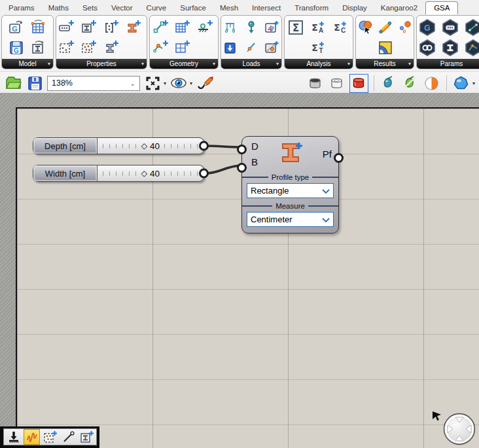 This screenshot has height=448, width=479. Describe the element at coordinates (38, 27) in the screenshot. I see `grid-model-icon` at that location.